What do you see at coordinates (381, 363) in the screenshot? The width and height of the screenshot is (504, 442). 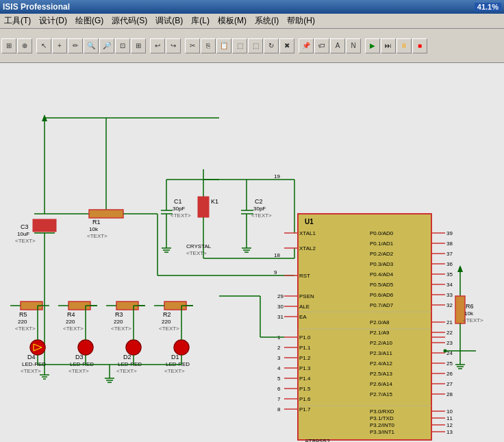 I see `svg-text: P2.4/A12` at bounding box center [381, 363].